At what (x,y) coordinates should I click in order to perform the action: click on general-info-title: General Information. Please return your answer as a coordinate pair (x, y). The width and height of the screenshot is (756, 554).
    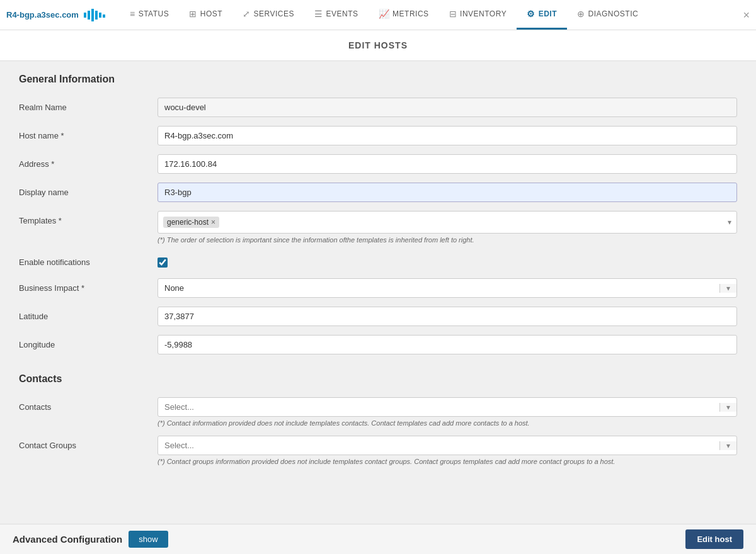
    Looking at the image, I should click on (378, 79).